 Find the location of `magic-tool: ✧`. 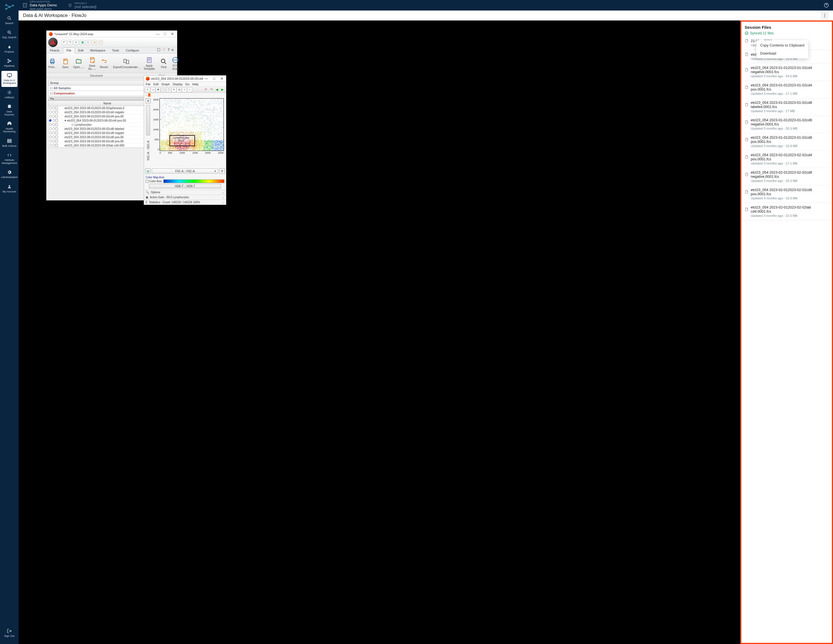

magic-tool: ✧ is located at coordinates (185, 90).